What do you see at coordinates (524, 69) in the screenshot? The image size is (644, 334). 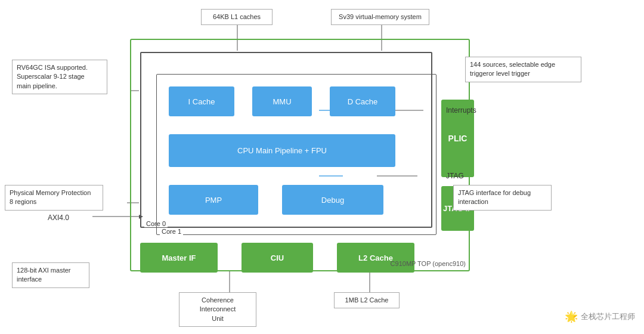 I see `plic-sources-annotation: 144 sources, selectable edge triggeror l…` at bounding box center [524, 69].